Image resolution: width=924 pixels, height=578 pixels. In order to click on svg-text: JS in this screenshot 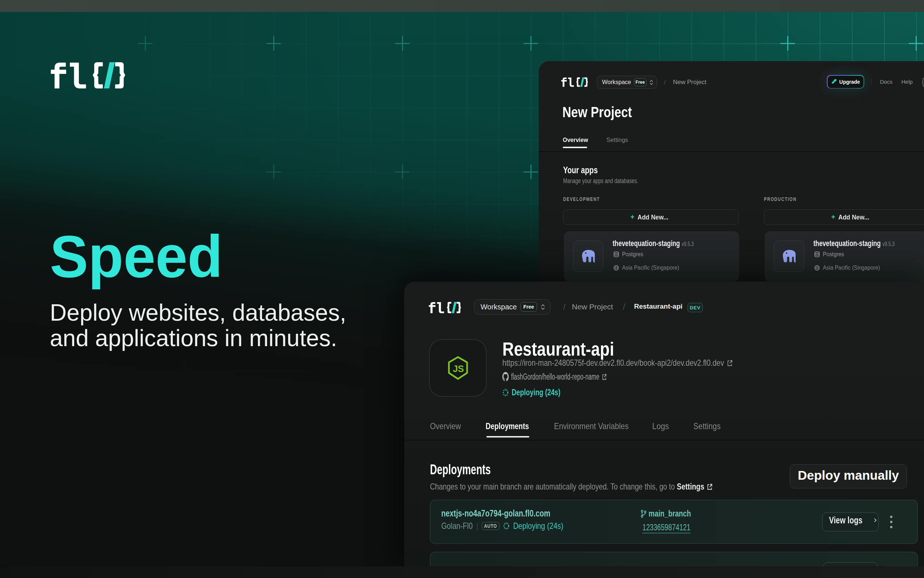, I will do `click(458, 369)`.